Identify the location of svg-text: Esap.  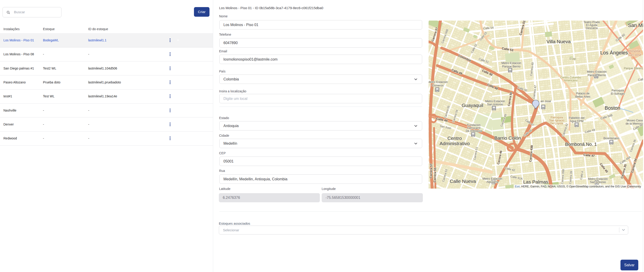
(573, 59).